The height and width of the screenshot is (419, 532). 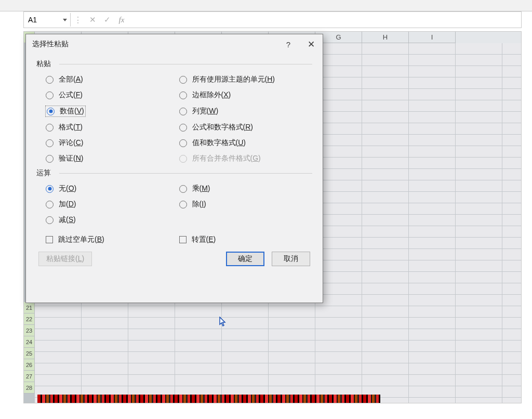 What do you see at coordinates (246, 189) in the screenshot?
I see `radio-mul: 乘(M)` at bounding box center [246, 189].